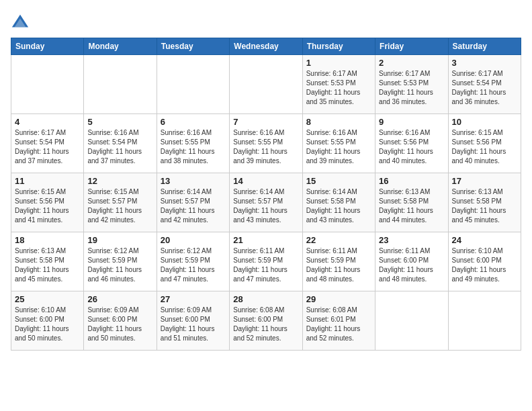 The image size is (532, 411). I want to click on day-number: 1, so click(339, 63).